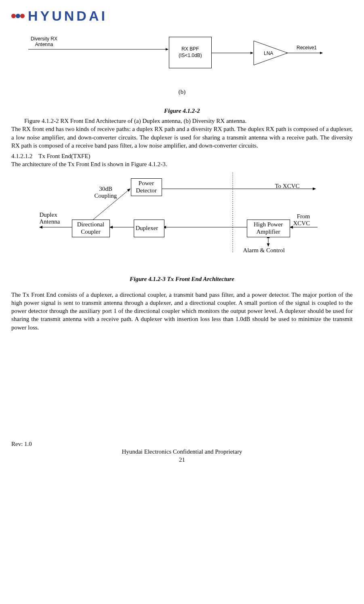 This screenshot has height=604, width=364. Describe the element at coordinates (190, 53) in the screenshot. I see `box-rx-bpf: RX BPF (IS<1.0dB)` at that location.